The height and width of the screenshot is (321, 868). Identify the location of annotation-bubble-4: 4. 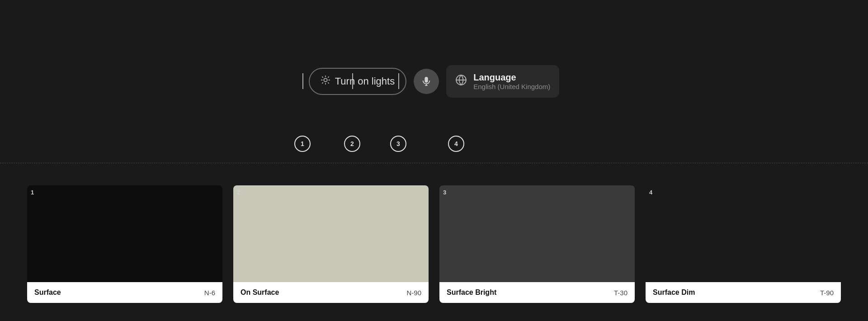
(456, 144).